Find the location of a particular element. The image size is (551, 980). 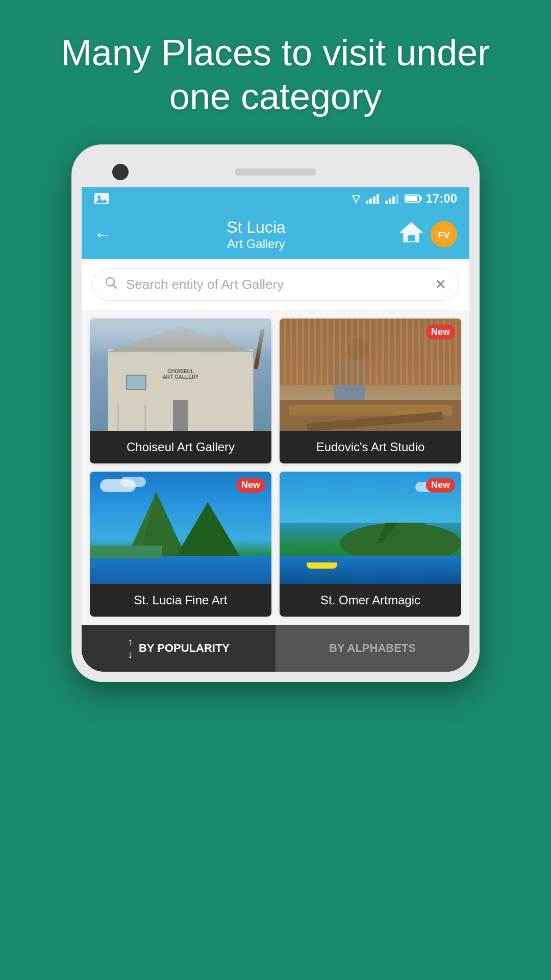

signal-icon is located at coordinates (372, 199).